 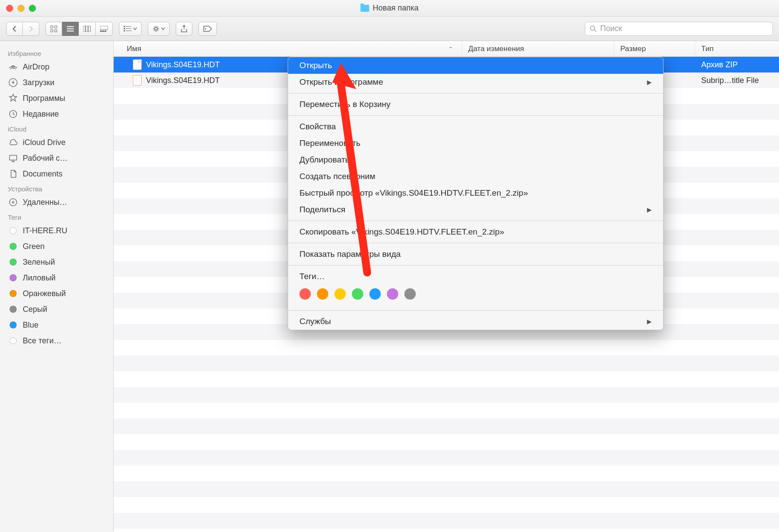 I want to click on sidebar-item-label: Blue, so click(x=31, y=325).